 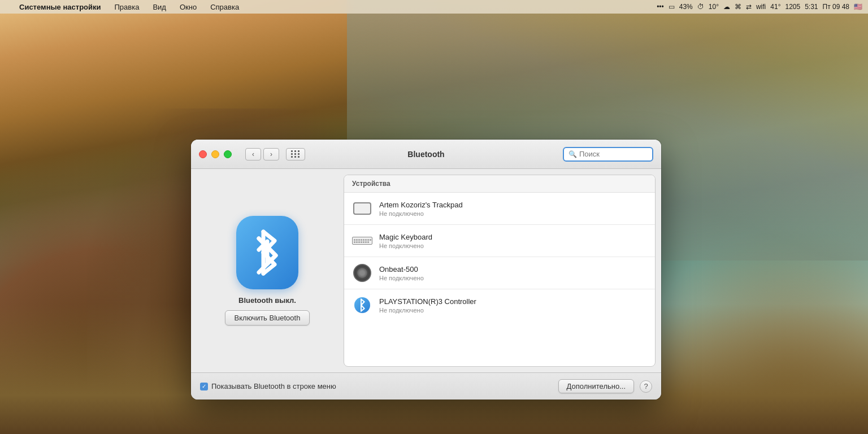 I want to click on menubar: Системные настройки Правка Вид Окно Спра…, so click(x=434, y=7).